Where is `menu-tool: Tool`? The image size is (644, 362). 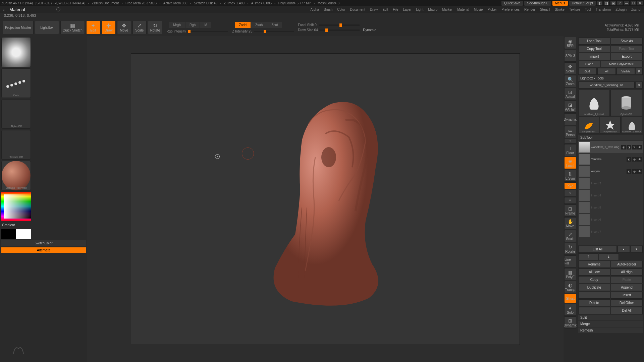 menu-tool: Tool is located at coordinates (588, 9).